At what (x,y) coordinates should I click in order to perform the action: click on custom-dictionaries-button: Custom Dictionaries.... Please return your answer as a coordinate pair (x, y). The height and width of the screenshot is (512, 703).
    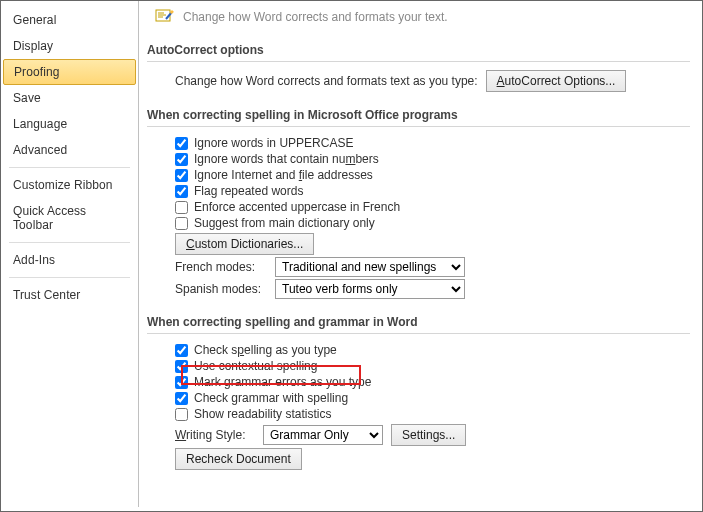
    Looking at the image, I should click on (244, 244).